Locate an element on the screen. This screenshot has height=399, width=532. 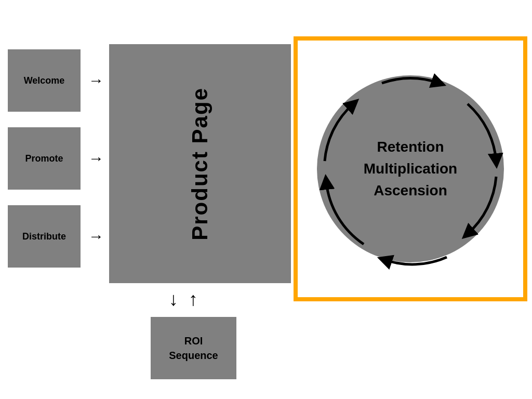
distribute-label: Distribute is located at coordinates (44, 237).